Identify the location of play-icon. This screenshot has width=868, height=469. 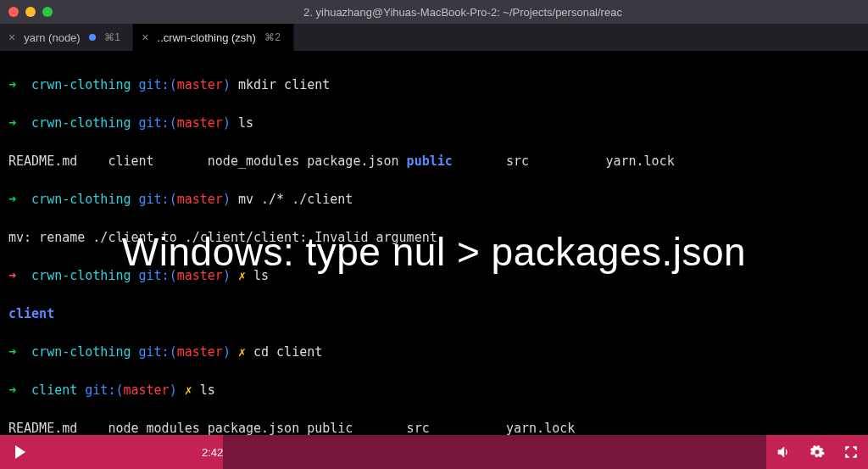
(20, 452).